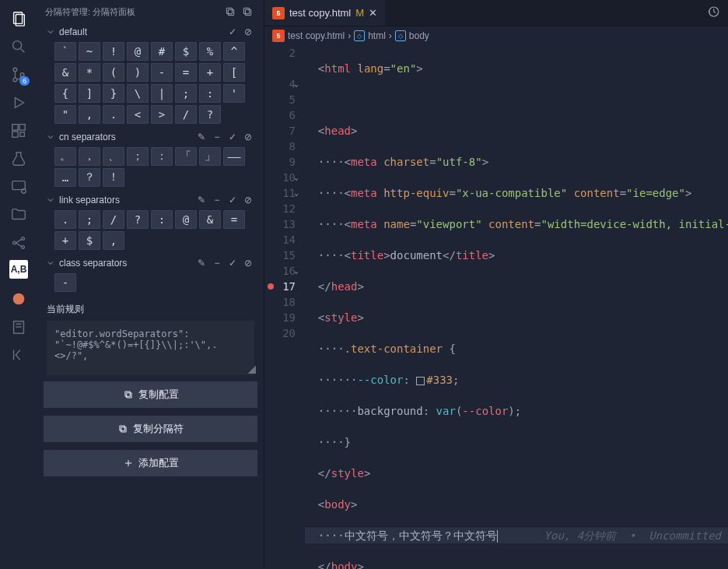  Describe the element at coordinates (19, 75) in the screenshot. I see `source-control-icon: 6` at that location.